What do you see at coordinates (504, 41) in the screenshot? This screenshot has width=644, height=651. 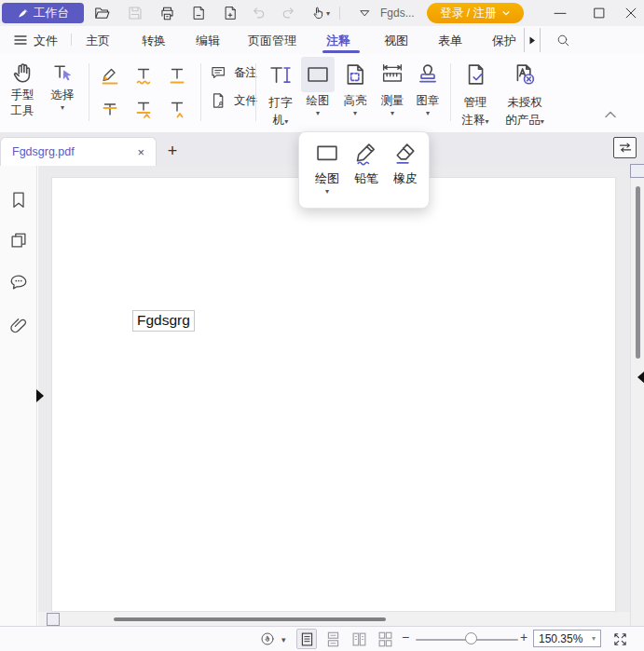 I see `menu-protect: 保护` at bounding box center [504, 41].